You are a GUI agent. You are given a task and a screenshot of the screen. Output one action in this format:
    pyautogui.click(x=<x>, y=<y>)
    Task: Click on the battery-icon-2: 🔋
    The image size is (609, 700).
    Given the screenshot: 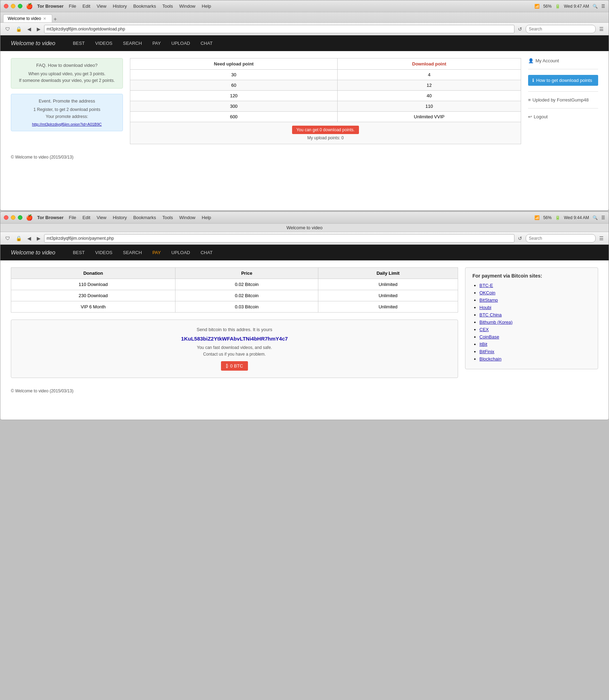 What is the action you would take?
    pyautogui.click(x=558, y=218)
    